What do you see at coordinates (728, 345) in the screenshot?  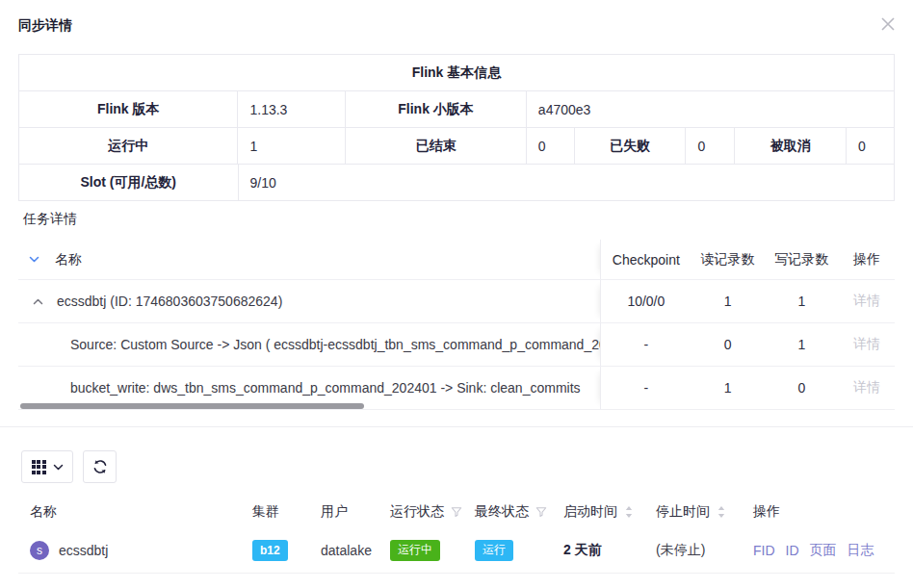 I see `read-records-value: 0` at bounding box center [728, 345].